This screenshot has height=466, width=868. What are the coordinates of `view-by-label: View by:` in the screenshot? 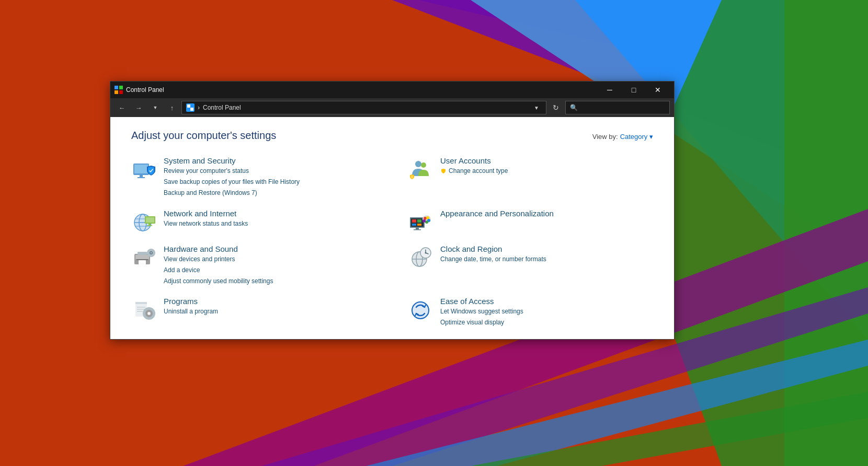 It's located at (606, 137).